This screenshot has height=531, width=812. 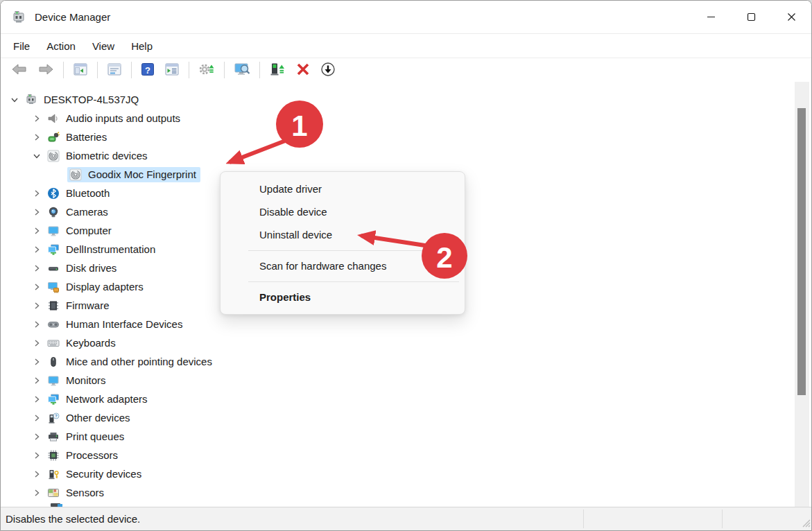 What do you see at coordinates (105, 287) in the screenshot?
I see `tree-item-label: Display adapters` at bounding box center [105, 287].